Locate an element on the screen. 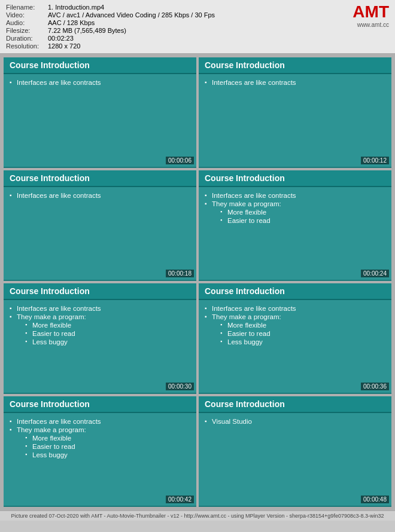  thumbnail-7: Course IntroductionVisual Studio00:00:48 is located at coordinates (295, 452).